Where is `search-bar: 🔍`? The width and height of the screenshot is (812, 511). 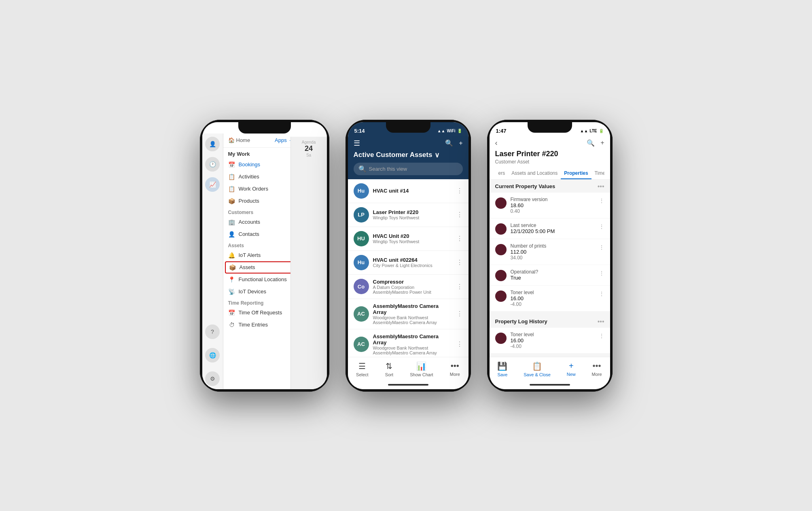 search-bar: 🔍 is located at coordinates (408, 169).